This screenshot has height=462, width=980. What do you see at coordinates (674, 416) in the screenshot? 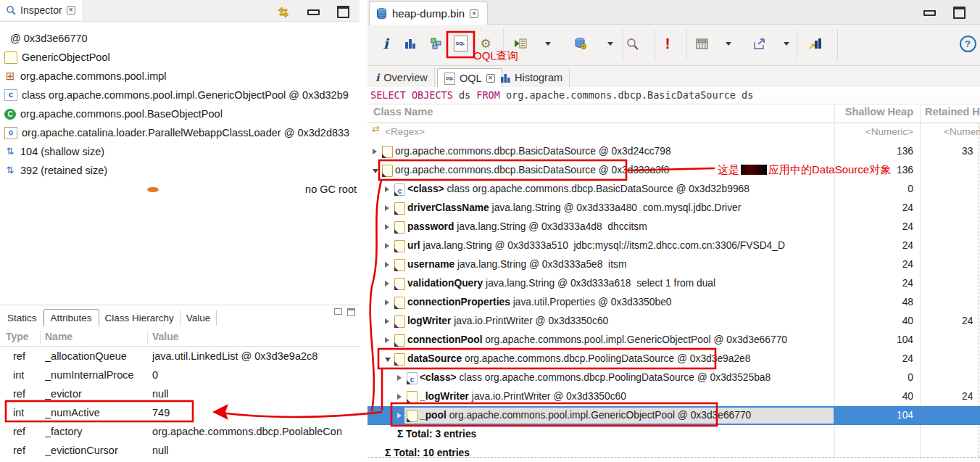
I see `tree-row: _pool org.apache.commons.pool.impl.Gener…` at bounding box center [674, 416].